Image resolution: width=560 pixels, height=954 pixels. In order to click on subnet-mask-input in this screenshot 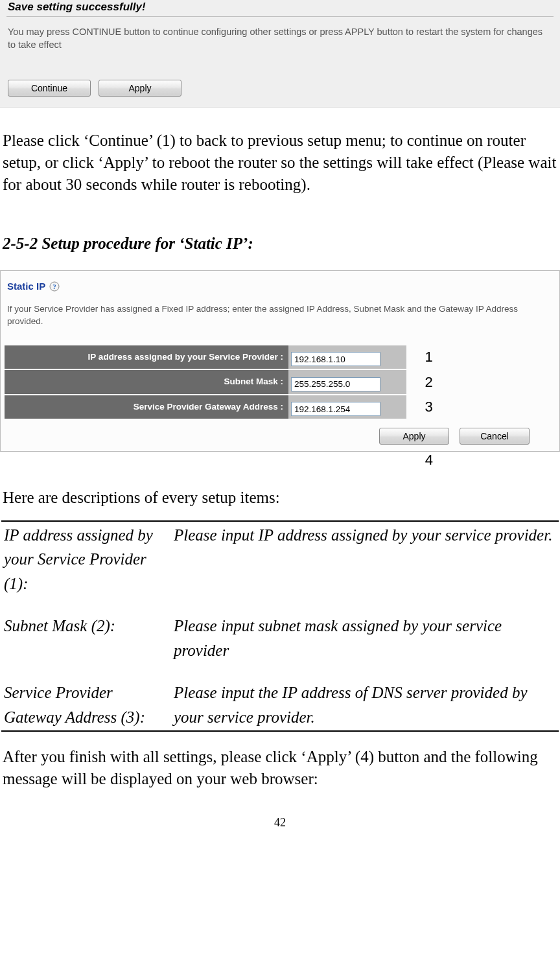, I will do `click(336, 384)`.